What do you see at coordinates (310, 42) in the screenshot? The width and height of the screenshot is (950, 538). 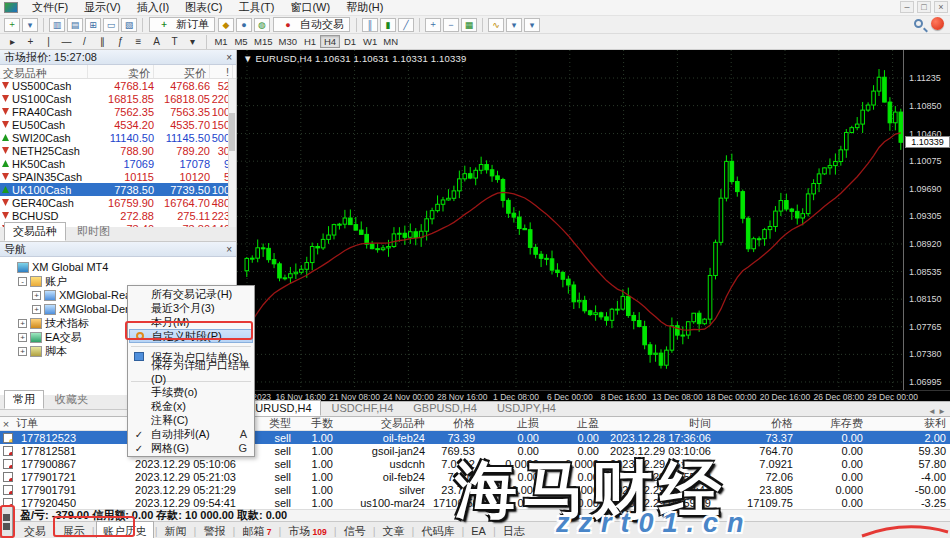 I see `timeframe-H1: H1` at bounding box center [310, 42].